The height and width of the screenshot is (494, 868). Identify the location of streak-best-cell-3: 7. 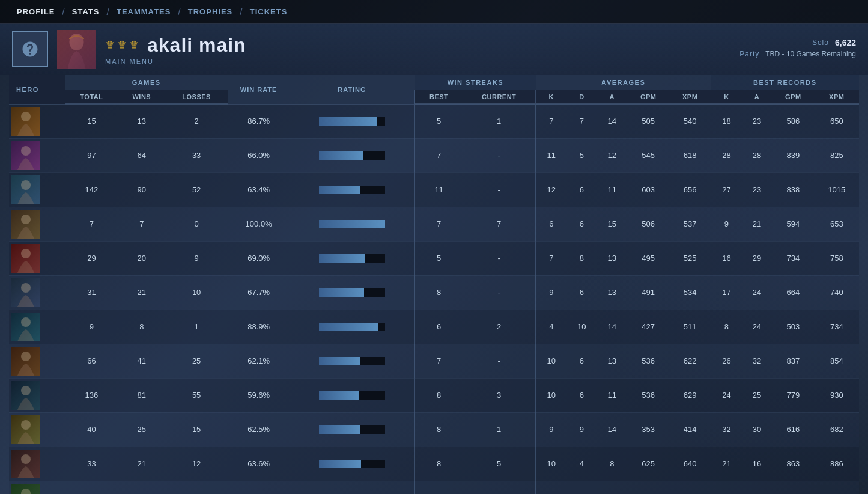
(439, 224).